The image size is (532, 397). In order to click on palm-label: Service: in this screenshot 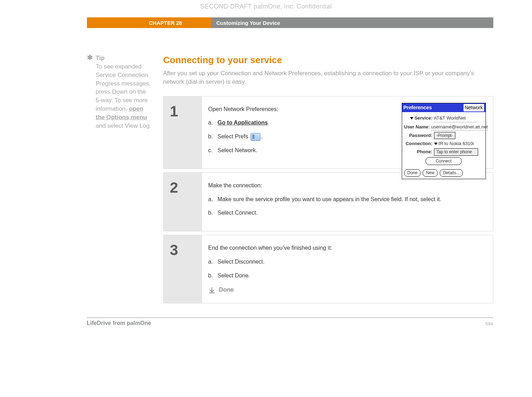, I will do `click(424, 118)`.